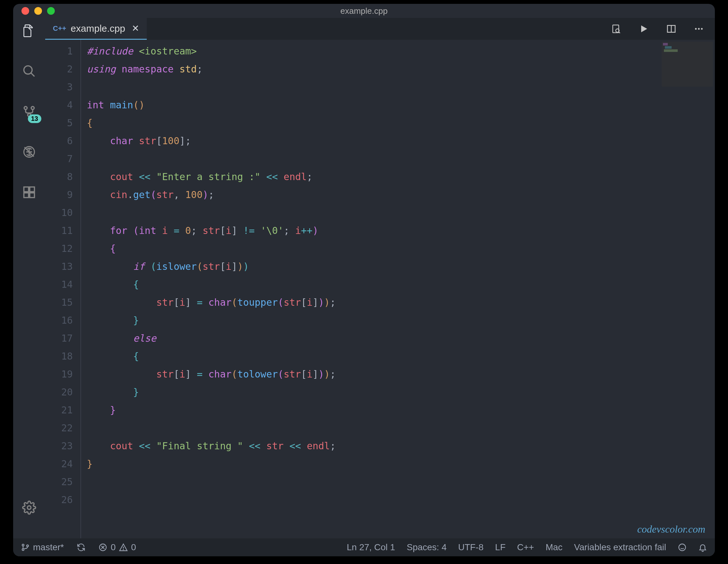 The width and height of the screenshot is (728, 564). Describe the element at coordinates (671, 29) in the screenshot. I see `split-editor-icon` at that location.